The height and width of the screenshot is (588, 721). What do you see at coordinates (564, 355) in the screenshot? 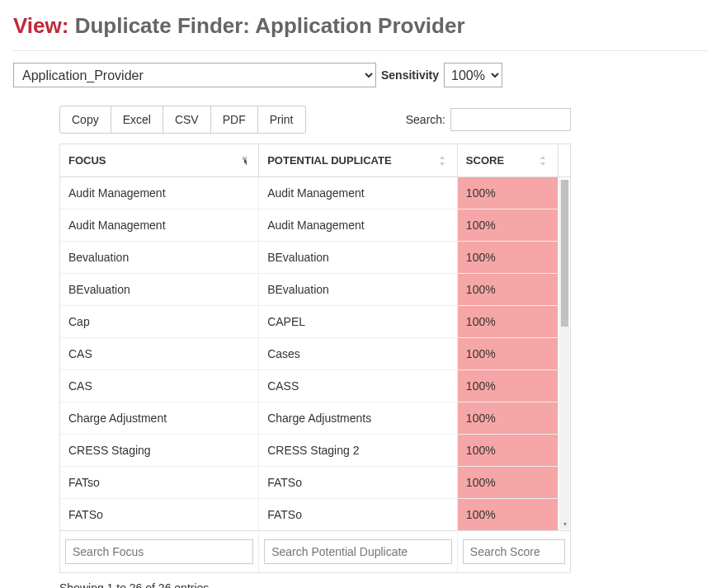
I see `vertical-scrollbar: ▾` at bounding box center [564, 355].